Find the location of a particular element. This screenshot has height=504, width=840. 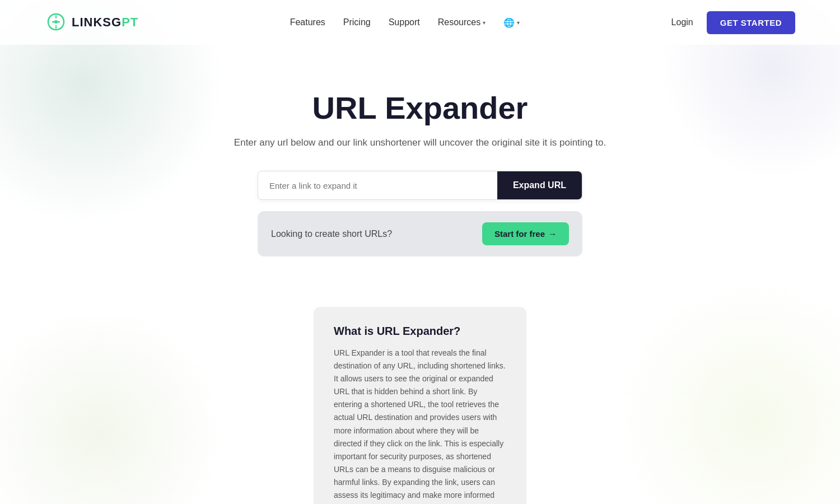

info-card: What is URL Expander? URL Expander is a … is located at coordinates (420, 405).